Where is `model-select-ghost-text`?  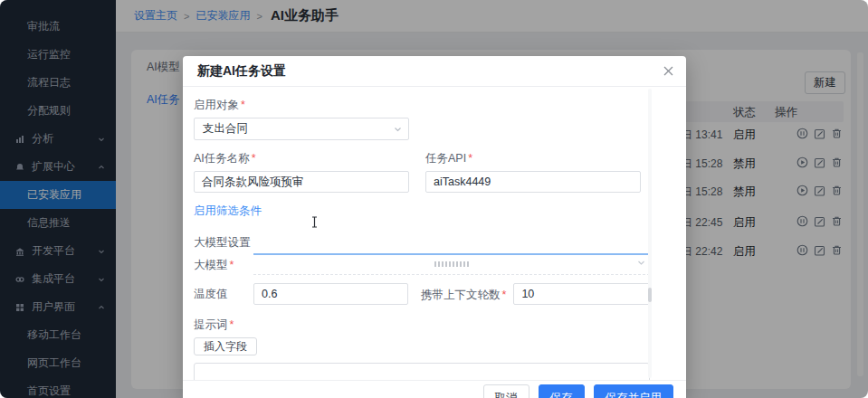 model-select-ghost-text is located at coordinates (452, 264).